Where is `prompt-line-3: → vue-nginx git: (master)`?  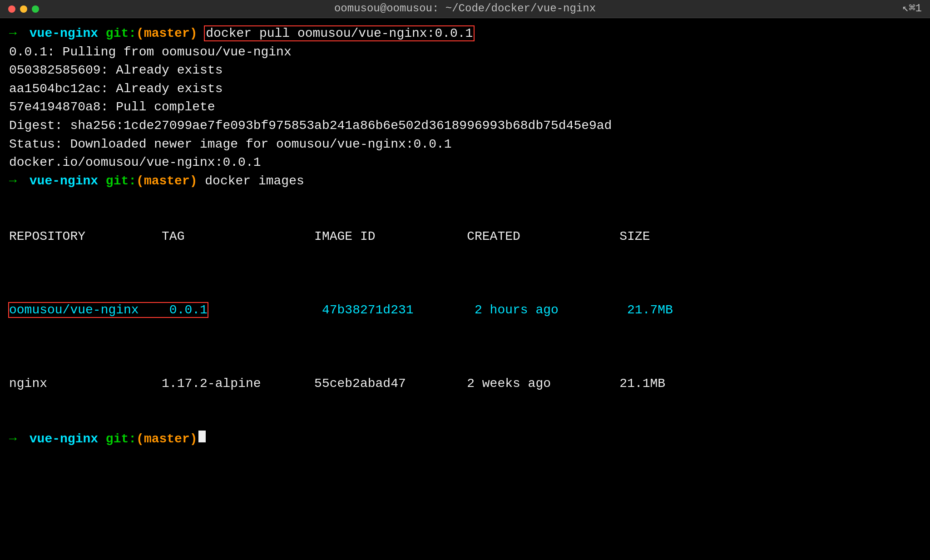 prompt-line-3: → vue-nginx git: (master) is located at coordinates (465, 440).